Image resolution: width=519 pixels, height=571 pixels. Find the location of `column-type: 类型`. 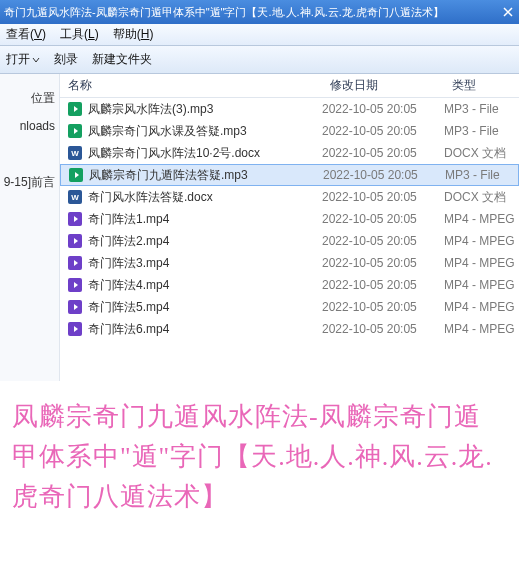

column-type: 类型 is located at coordinates (482, 86).